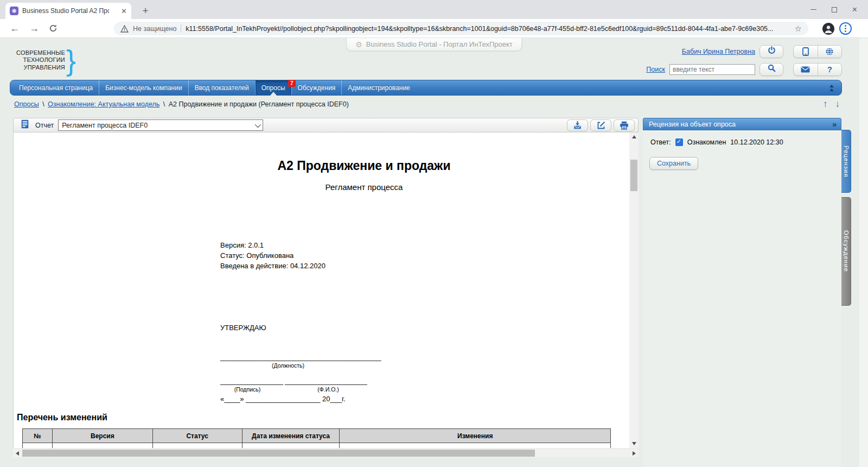  Describe the element at coordinates (434, 28) in the screenshot. I see `browser-url-bar: ← → Не защищено k11:5558/Portal_InTekhPr…` at that location.